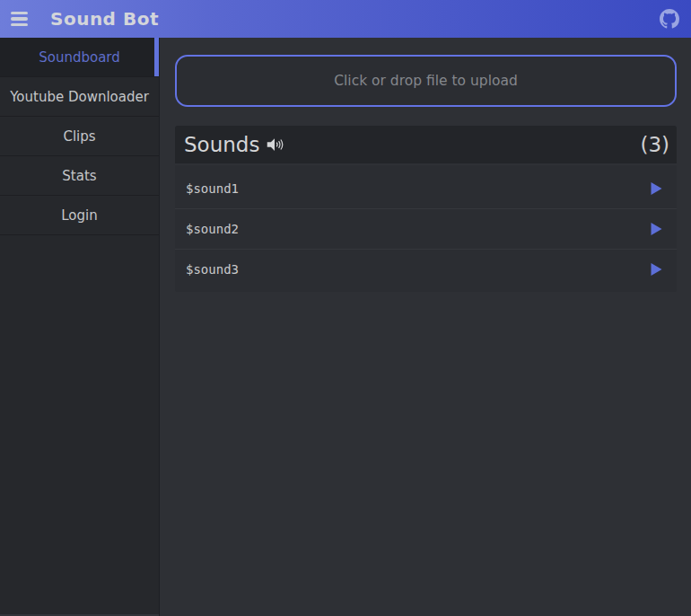 The image size is (691, 616). Describe the element at coordinates (425, 145) in the screenshot. I see `sounds-header: Sounds (3)` at that location.